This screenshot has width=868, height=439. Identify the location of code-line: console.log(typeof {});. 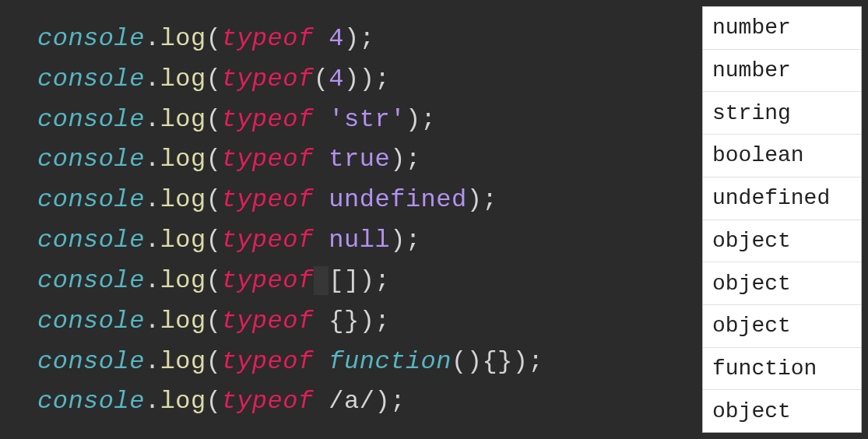
(370, 321).